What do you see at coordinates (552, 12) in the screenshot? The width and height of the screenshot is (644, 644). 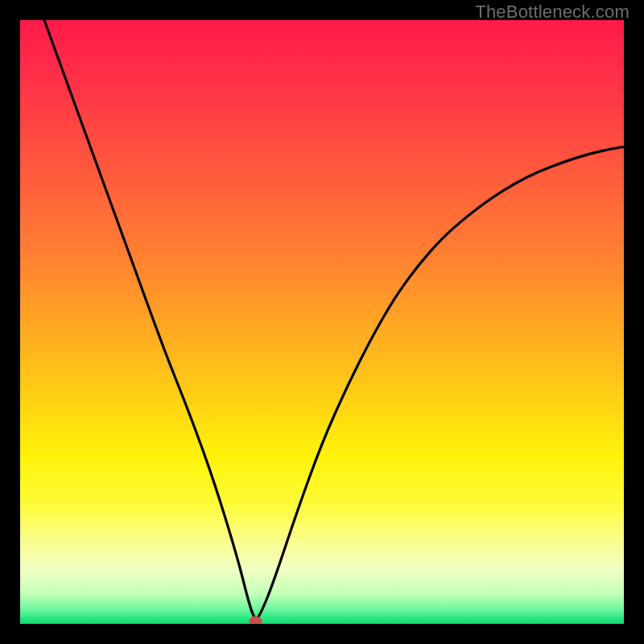 I see `watermark-label: TheBottleneck.com` at bounding box center [552, 12].